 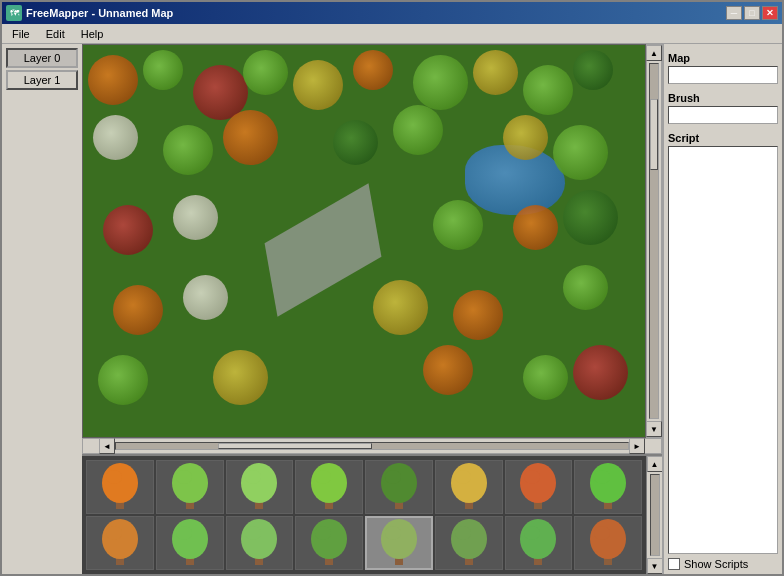 What do you see at coordinates (770, 13) in the screenshot?
I see `close-button: ✕` at bounding box center [770, 13].